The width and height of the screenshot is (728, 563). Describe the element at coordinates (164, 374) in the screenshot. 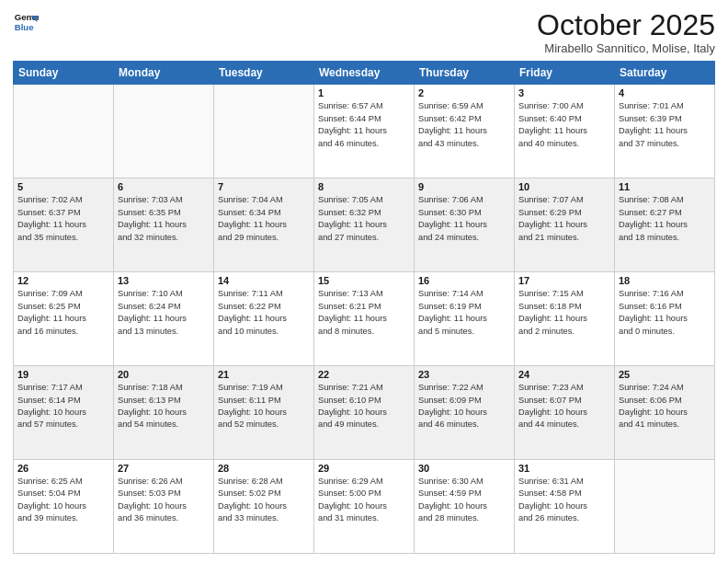

I see `day-number: 20` at that location.